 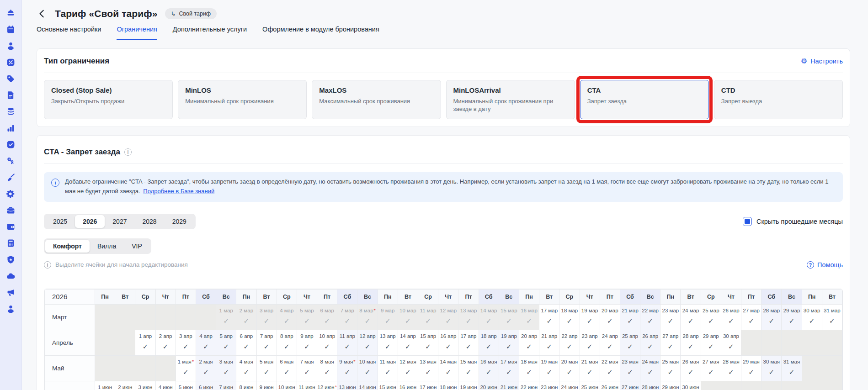 What do you see at coordinates (590, 343) in the screenshot?
I see `calendar-cell: 23 апр✓` at bounding box center [590, 343].